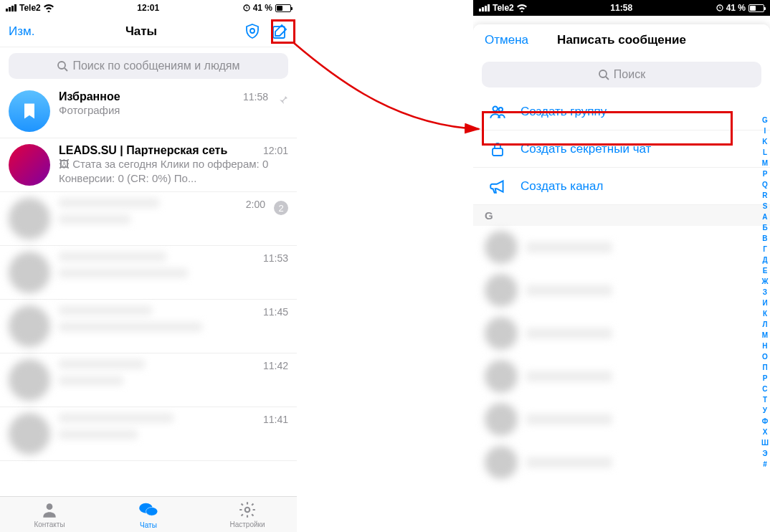 This screenshot has height=532, width=770. Describe the element at coordinates (49, 515) in the screenshot. I see `tab-contacts: Контакты` at that location.